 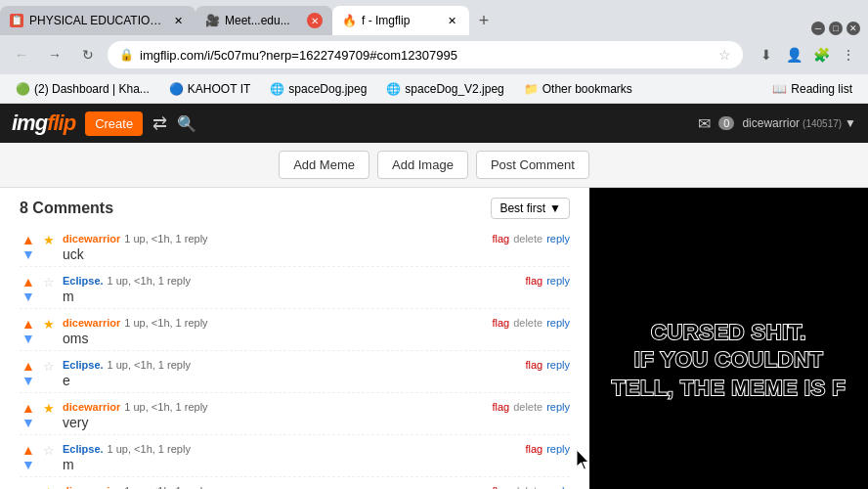 What do you see at coordinates (83, 449) in the screenshot?
I see `comment-user-6: Eclipse.` at bounding box center [83, 449].